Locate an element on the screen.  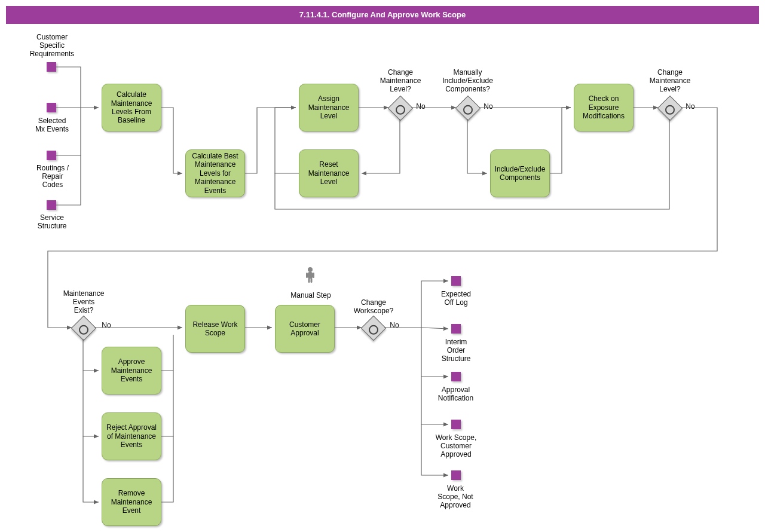
data-customer-specific-requirements is located at coordinates (51, 67).